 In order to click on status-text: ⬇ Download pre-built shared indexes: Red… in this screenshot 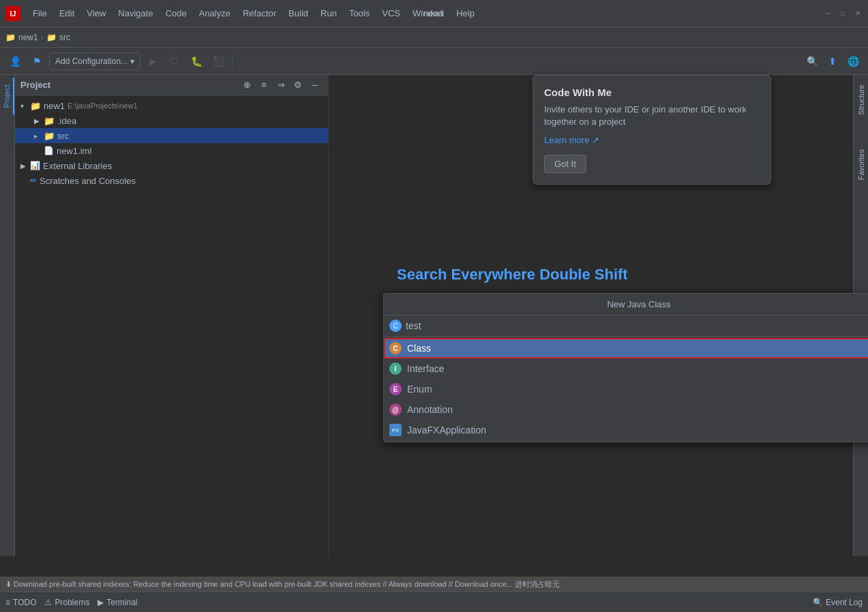, I will do `click(434, 585)`.